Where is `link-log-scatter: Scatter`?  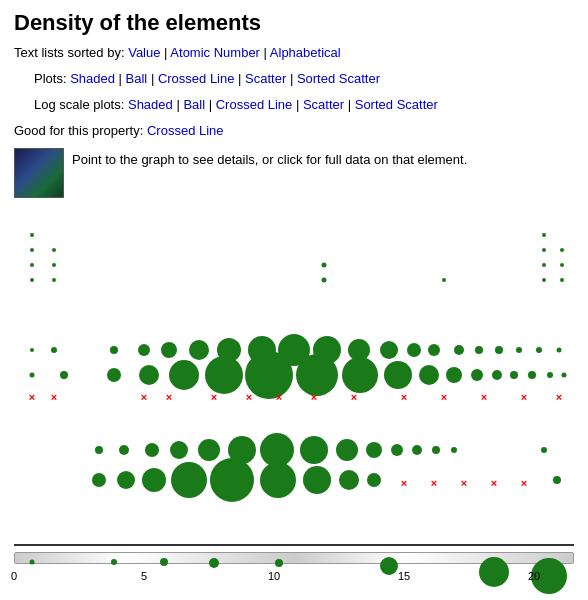
link-log-scatter: Scatter is located at coordinates (324, 104).